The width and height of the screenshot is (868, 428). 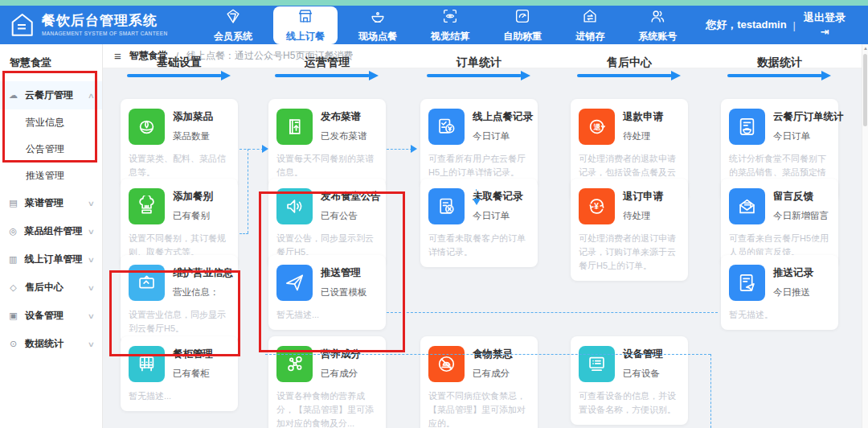 I want to click on card-stat: 营业信息：, so click(x=203, y=293).